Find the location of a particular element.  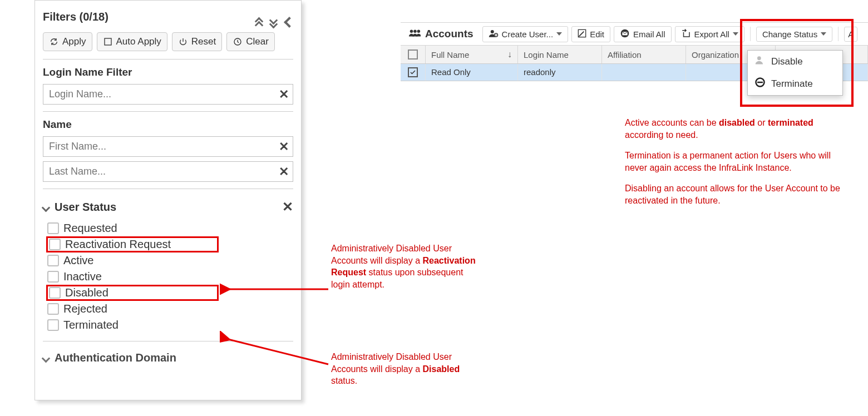

anno-text: Disabling an account allows for the User… is located at coordinates (739, 195).